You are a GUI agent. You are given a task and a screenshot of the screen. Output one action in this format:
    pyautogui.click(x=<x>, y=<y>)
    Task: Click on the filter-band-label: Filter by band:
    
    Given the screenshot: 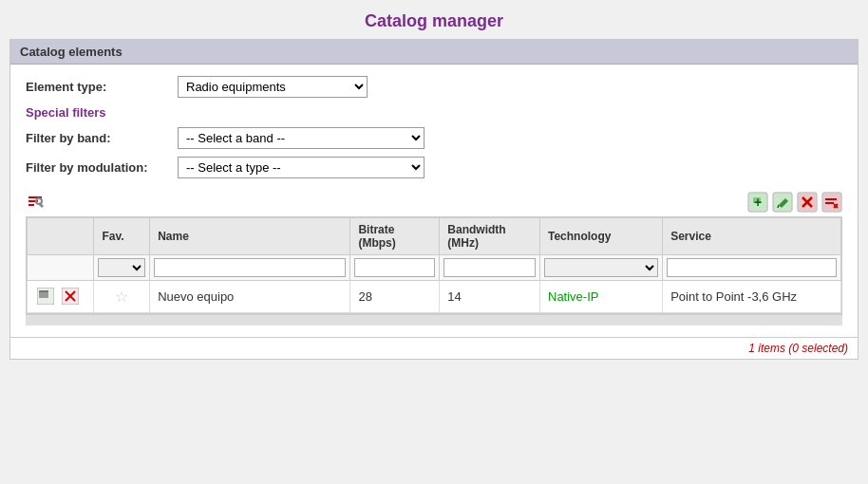 What is the action you would take?
    pyautogui.click(x=102, y=139)
    